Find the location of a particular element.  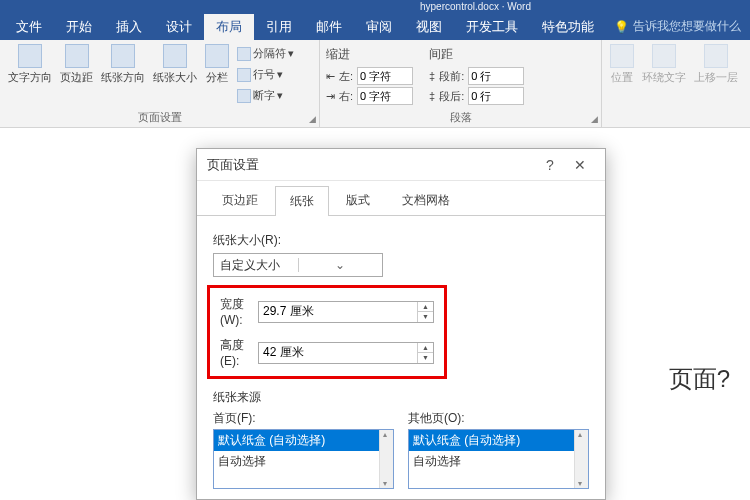

margins-icon is located at coordinates (77, 56).